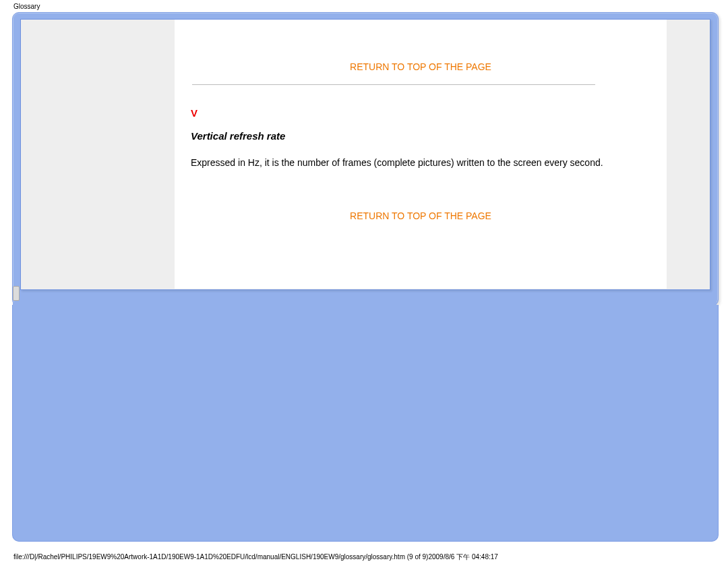 The image size is (728, 572). Describe the element at coordinates (417, 163) in the screenshot. I see `glossary-definition: Expressed in Hz, it is the number of fra…` at that location.